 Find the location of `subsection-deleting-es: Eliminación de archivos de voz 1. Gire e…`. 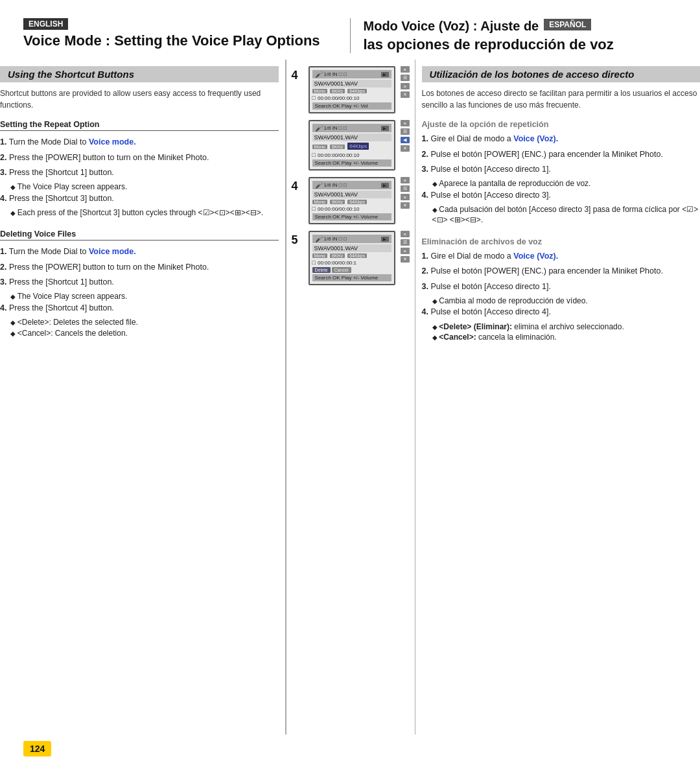

subsection-deleting-es: Eliminación de archivos de voz 1. Gire e… is located at coordinates (561, 290).